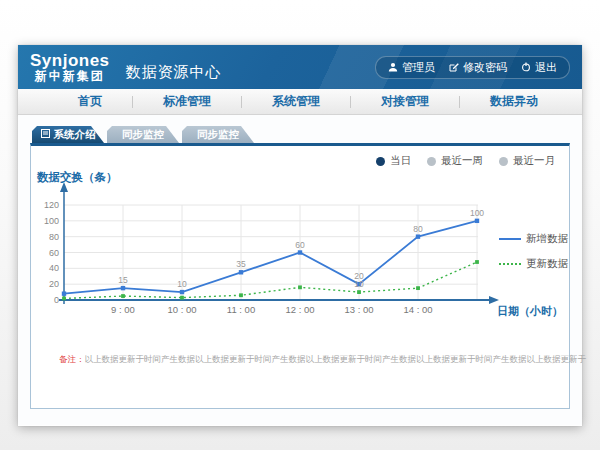 The image size is (600, 450). I want to click on svg-text: 13 : 00, so click(358, 310).